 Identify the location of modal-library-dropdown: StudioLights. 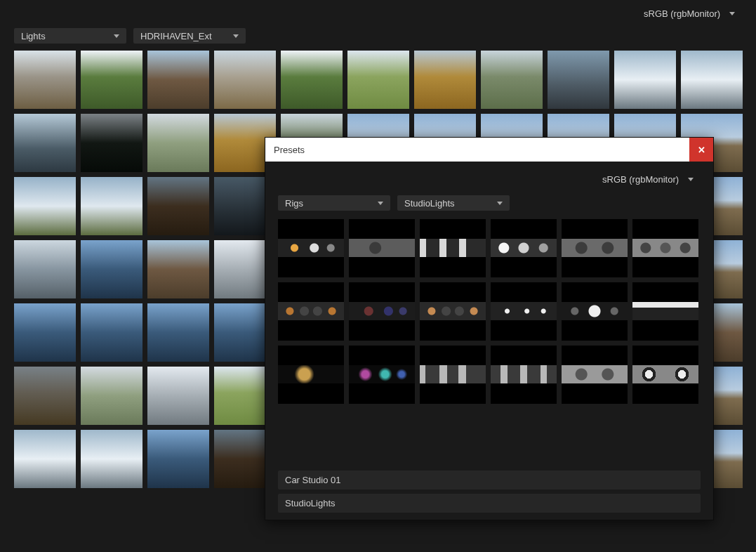
(453, 203).